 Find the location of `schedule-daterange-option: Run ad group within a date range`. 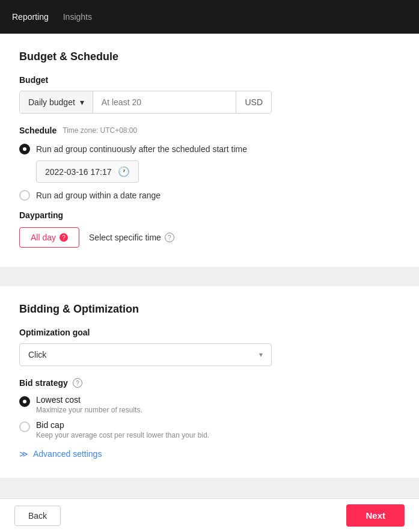

schedule-daterange-option: Run ad group within a date range is located at coordinates (209, 195).